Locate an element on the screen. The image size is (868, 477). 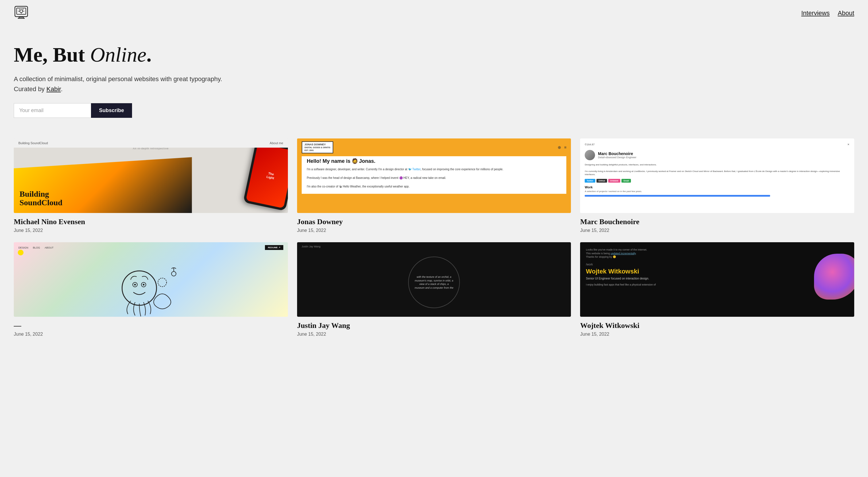
card-justin: Justin Jay Wang with the texture of an o… is located at coordinates (434, 289).